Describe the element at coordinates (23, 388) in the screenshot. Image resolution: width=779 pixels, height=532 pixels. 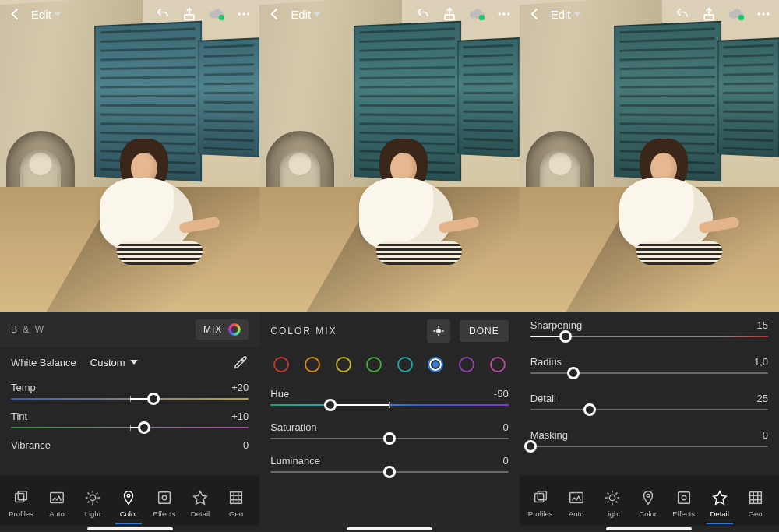
I see `temp-label: Temp` at that location.